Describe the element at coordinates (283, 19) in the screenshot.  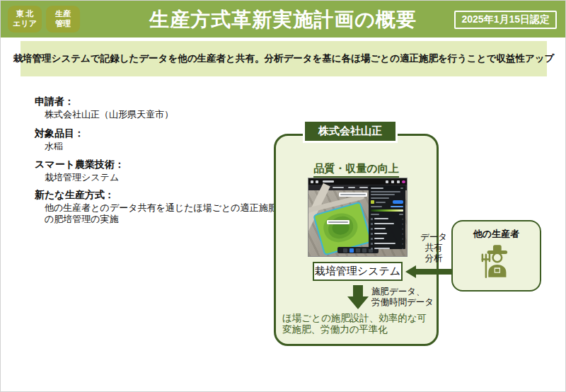
I see `header-bar: 東 北 エリア 生産 管理 生産方式革新実施計画の概要 2025年1月15日認定` at that location.